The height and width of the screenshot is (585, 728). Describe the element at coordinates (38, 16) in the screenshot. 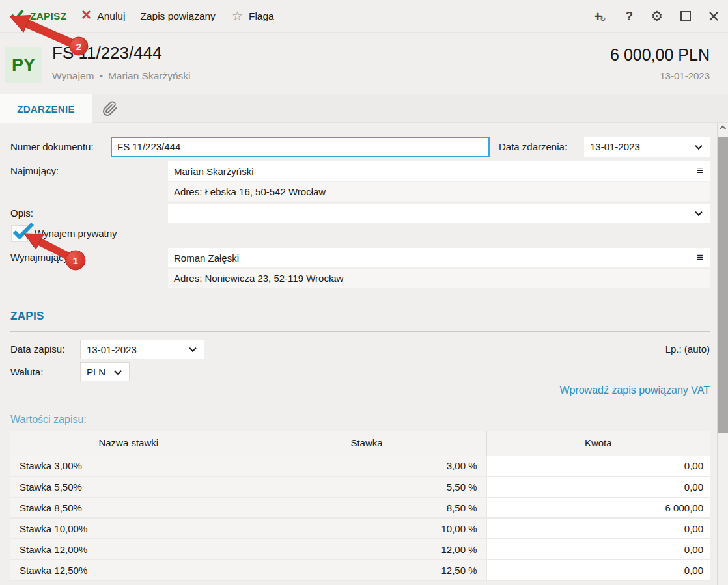

I see `save-button: ZAPISZ` at that location.